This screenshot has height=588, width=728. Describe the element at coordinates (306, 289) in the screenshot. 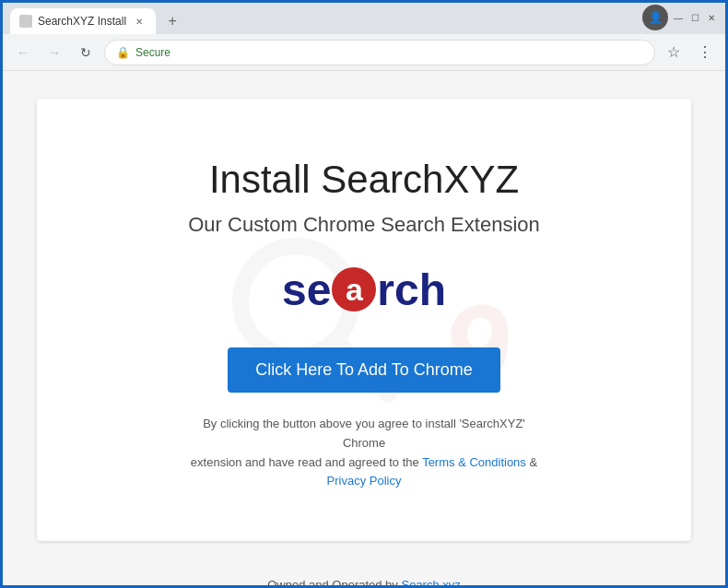

I see `logo-before-a: se` at that location.